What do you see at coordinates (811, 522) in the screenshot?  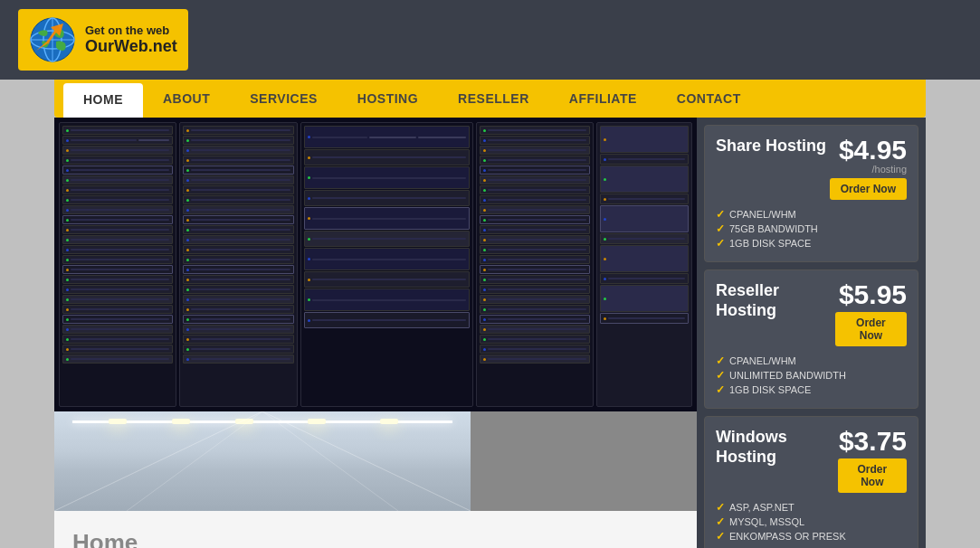 I see `pricing-feature-windows-1: ✓MYSQL, MSSQL` at bounding box center [811, 522].